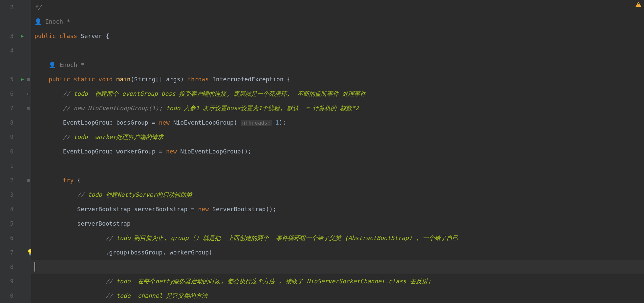  I want to click on code-text: EventLoopGroup workerGroup =, so click(115, 152).